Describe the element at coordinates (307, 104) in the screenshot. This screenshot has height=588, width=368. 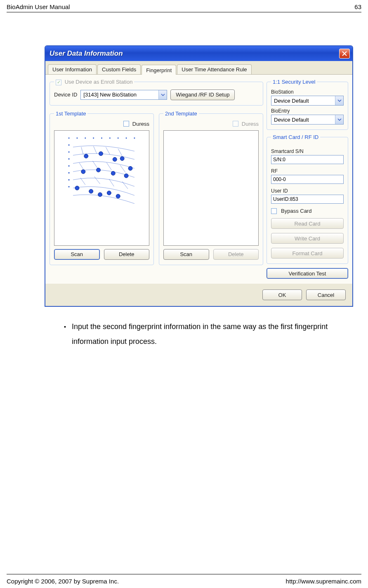
I see `security-level-group: 1:1 Security Level BioStation Device Def…` at that location.